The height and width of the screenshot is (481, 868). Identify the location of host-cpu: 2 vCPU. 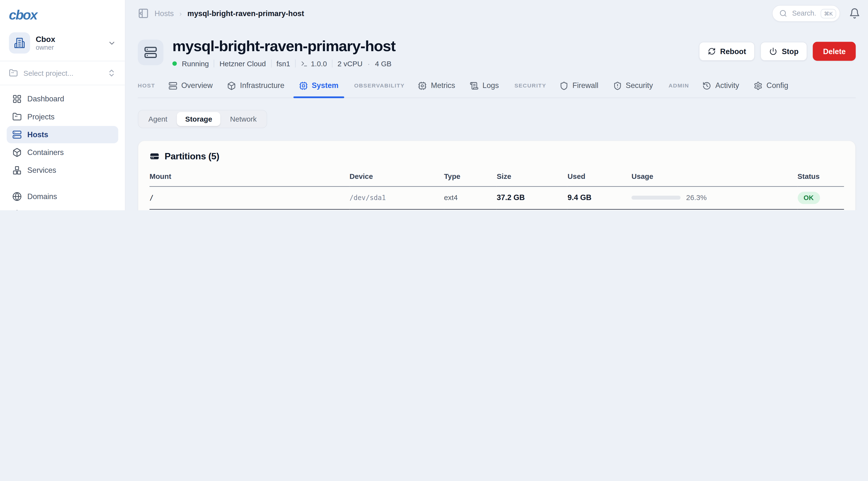
(350, 64).